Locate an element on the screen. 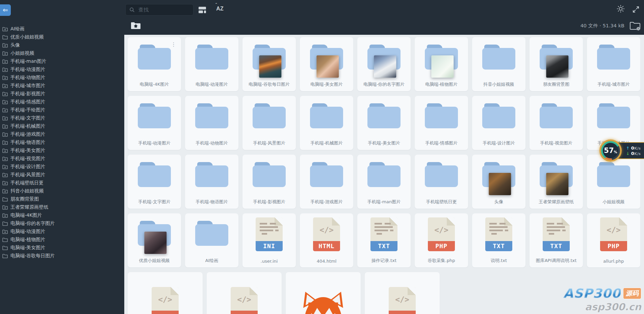  grid-item: 手机端-游戏图片 is located at coordinates (327, 182).